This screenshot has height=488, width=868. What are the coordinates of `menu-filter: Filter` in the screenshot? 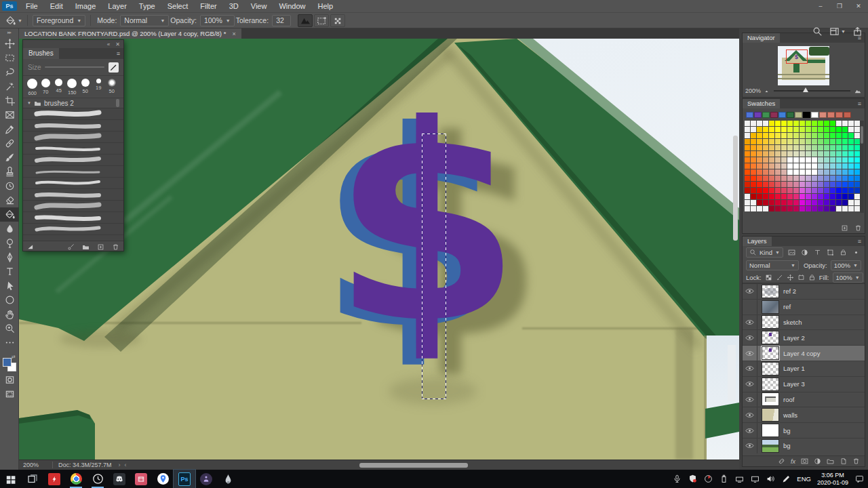 It's located at (208, 6).